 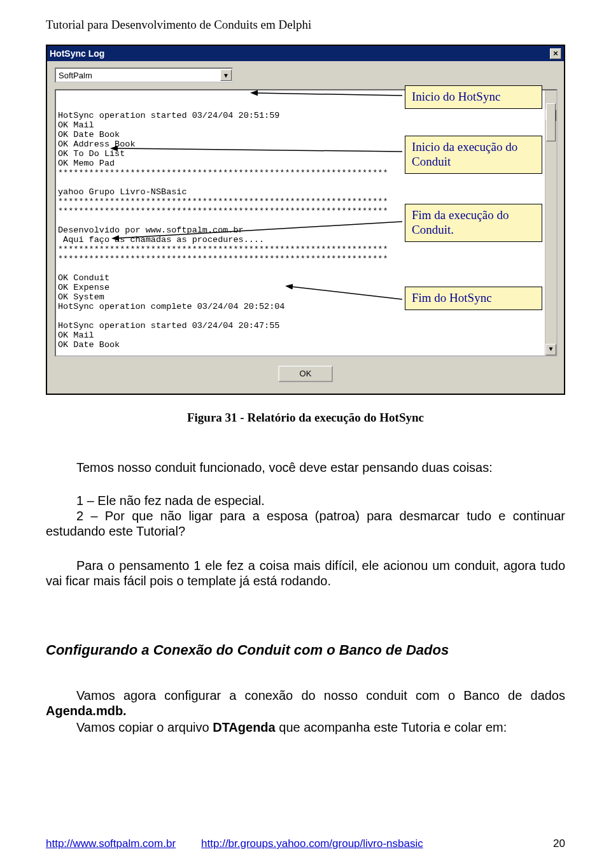 What do you see at coordinates (306, 523) in the screenshot?
I see `list-item-2-text: 2 – Por que não ligar para a esposa (pat…` at bounding box center [306, 523].